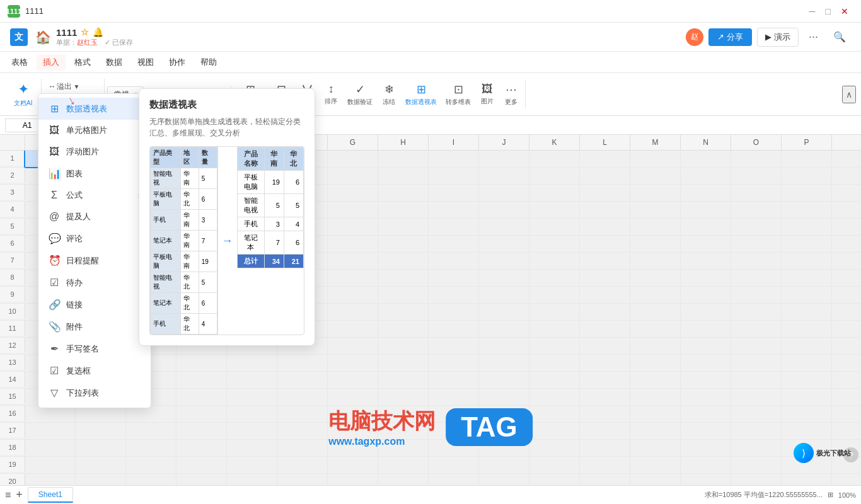 The height and width of the screenshot is (504, 861). I want to click on dropdown-link: 🔗 链接, so click(95, 305).